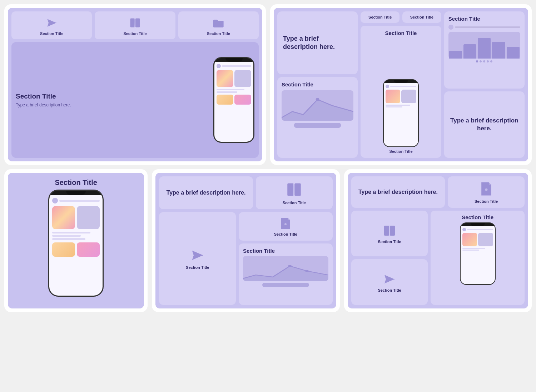  What do you see at coordinates (234, 102) in the screenshot?
I see `phone-screen` at bounding box center [234, 102].